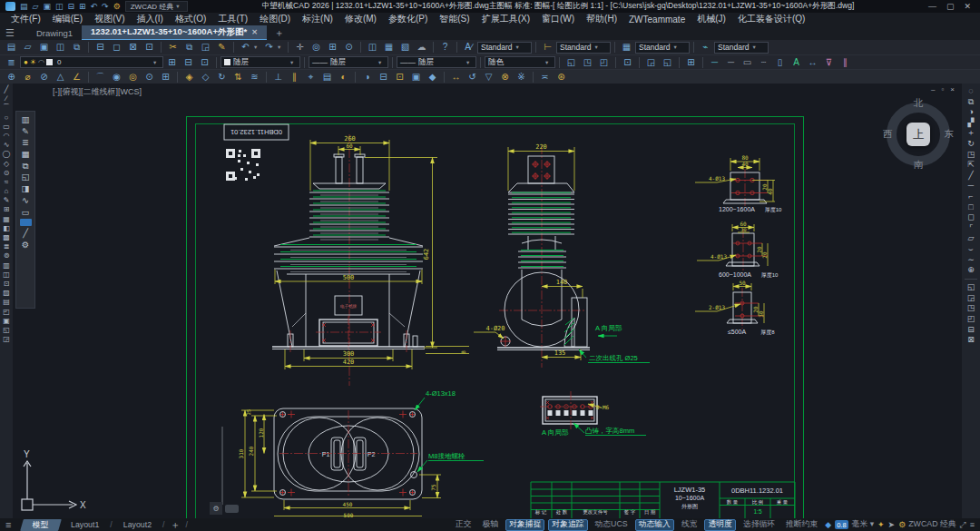  Describe the element at coordinates (221, 47) in the screenshot. I see `match-properties-icon: ✎` at that location.